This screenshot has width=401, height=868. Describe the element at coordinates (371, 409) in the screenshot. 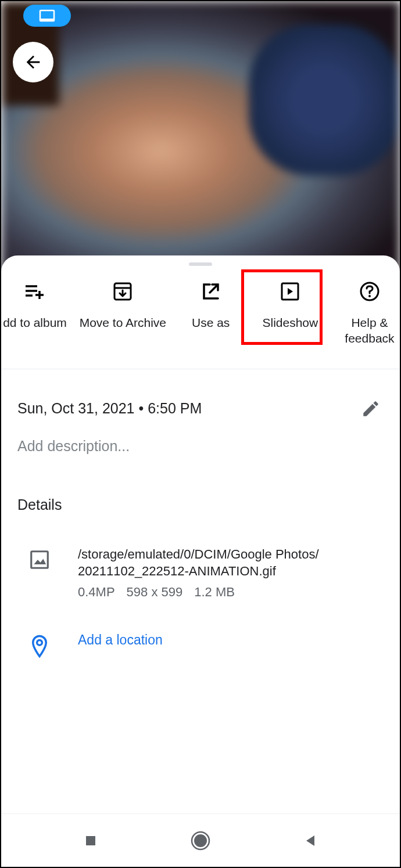

I see `pencil-icon` at that location.